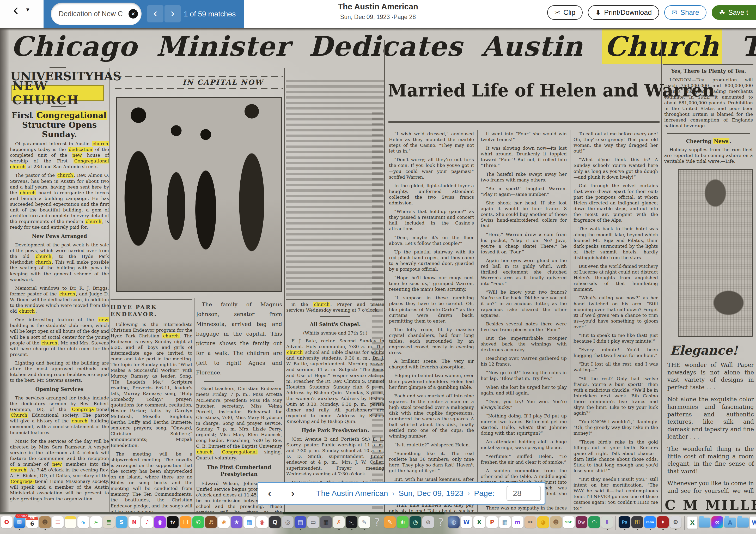 The image size is (756, 534). I want to click on mail-icon: ✉56,902, so click(19, 522).